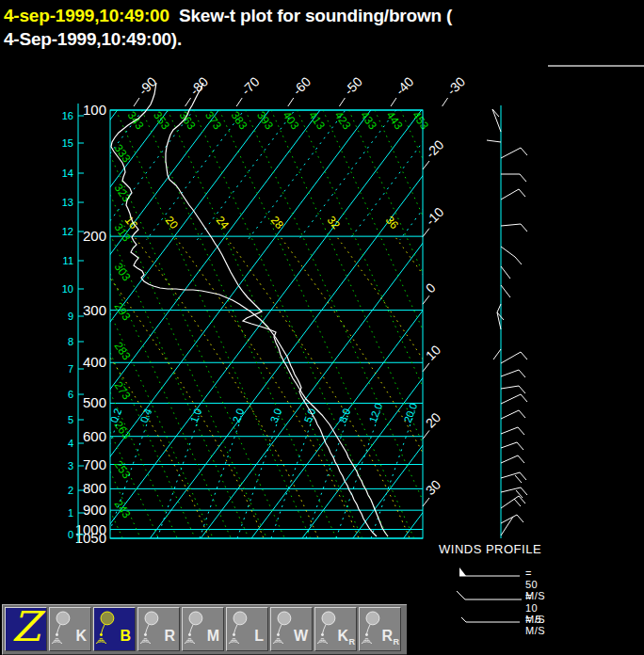  I want to click on pressure-tick-label: 300, so click(94, 311).